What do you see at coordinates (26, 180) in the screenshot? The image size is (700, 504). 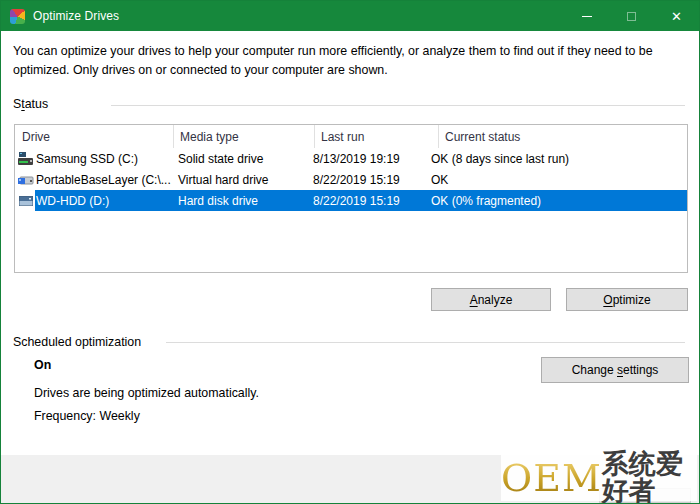 I see `virtual-drive-icon` at bounding box center [26, 180].